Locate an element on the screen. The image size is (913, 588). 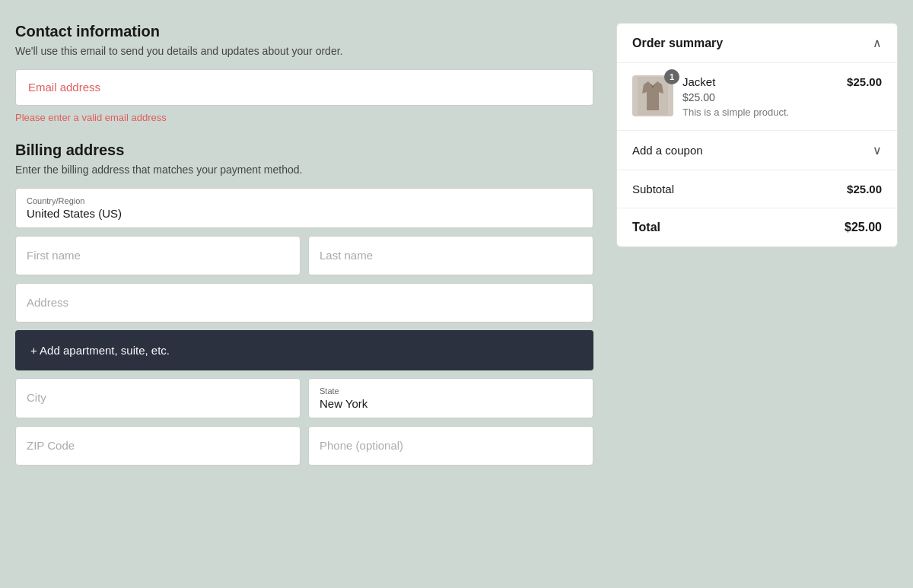
subtotal-value: $25.00 is located at coordinates (864, 189).